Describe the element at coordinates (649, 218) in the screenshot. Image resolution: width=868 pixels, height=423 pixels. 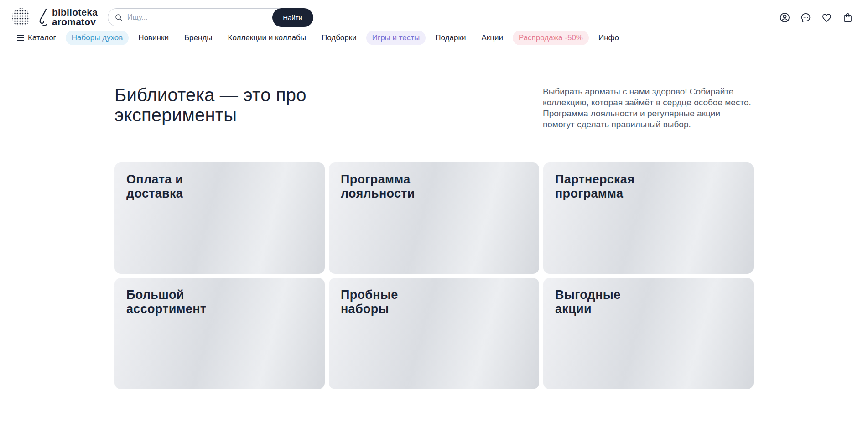
I see `card-partner-program: Партнерскаяпрограмма` at that location.